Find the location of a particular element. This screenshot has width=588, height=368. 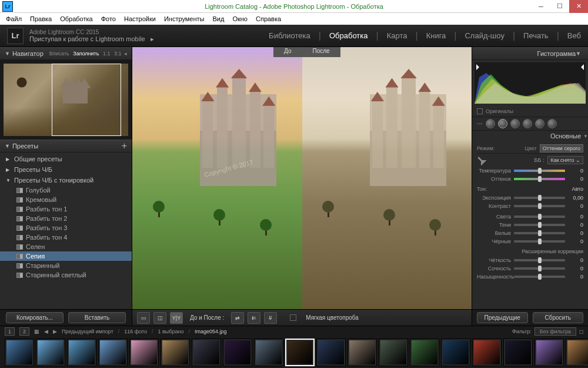

tool-brush is located at coordinates (552, 124).